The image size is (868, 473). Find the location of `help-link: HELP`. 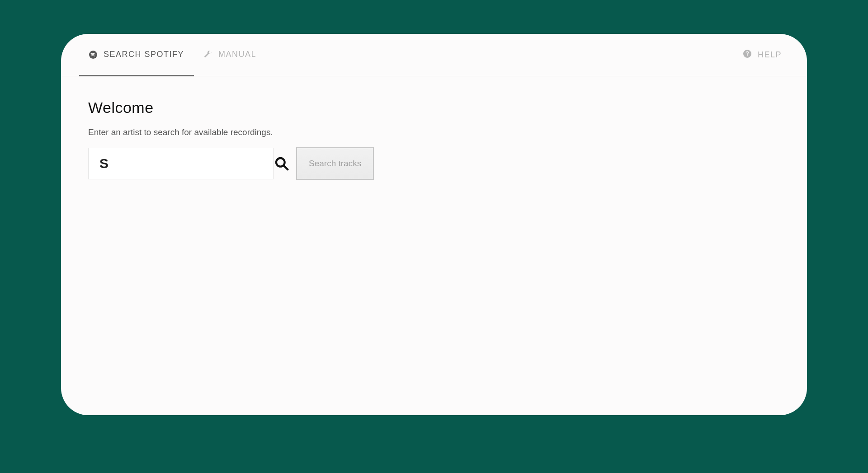

help-link: HELP is located at coordinates (762, 55).